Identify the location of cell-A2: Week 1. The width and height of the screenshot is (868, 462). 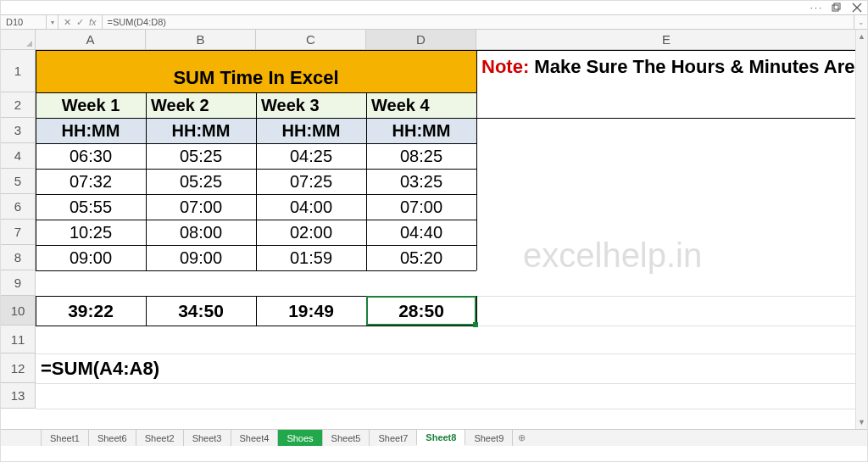
(91, 105).